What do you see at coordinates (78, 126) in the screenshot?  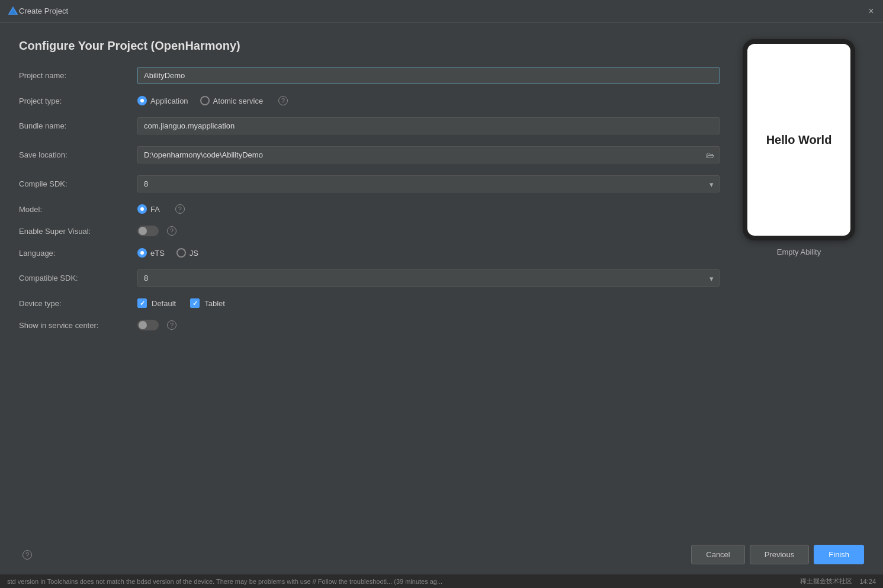 I see `bundle-name-label: Bundle name:` at bounding box center [78, 126].